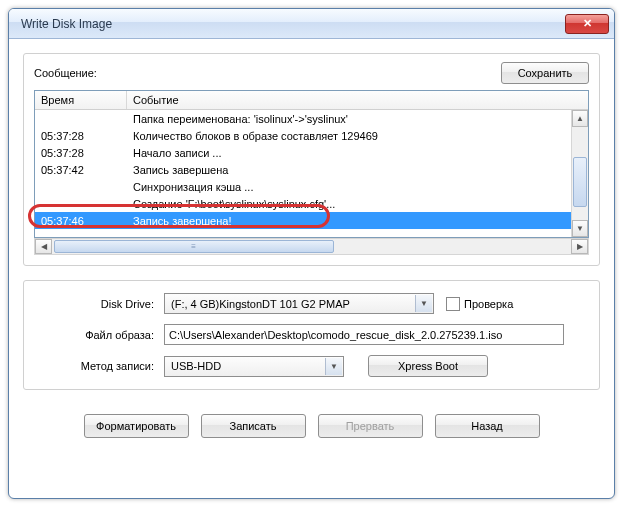  What do you see at coordinates (580, 174) in the screenshot?
I see `scroll-track` at bounding box center [580, 174].